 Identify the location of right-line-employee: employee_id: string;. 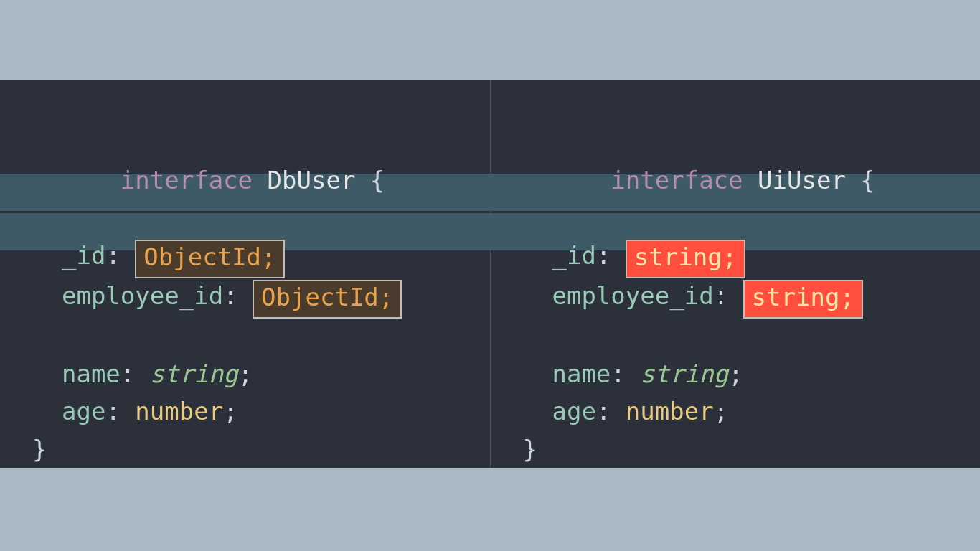
(745, 297).